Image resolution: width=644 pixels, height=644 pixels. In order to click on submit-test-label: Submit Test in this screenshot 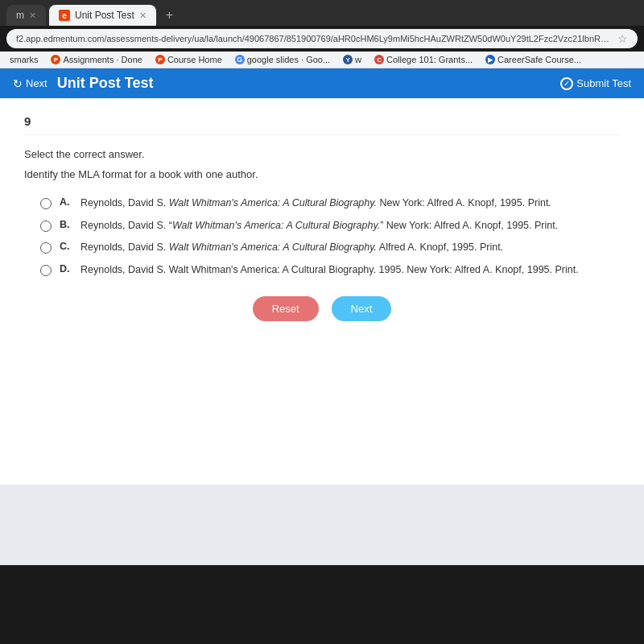, I will do `click(604, 84)`.